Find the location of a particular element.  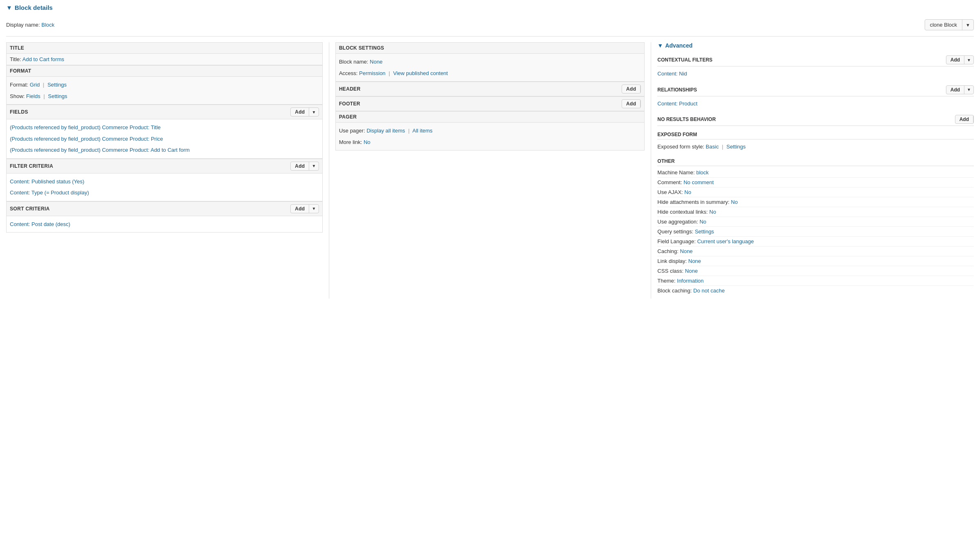

sort-criteria-body: Content: Post date (desc) is located at coordinates (164, 225).